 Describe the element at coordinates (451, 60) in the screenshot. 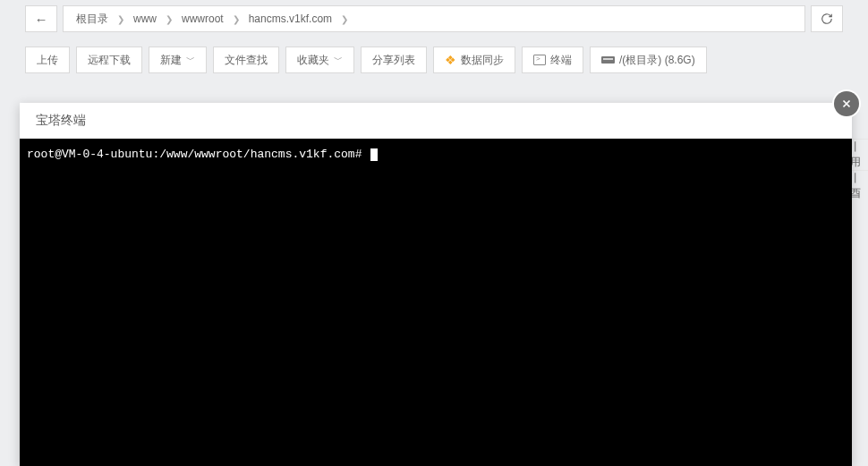

I see `sync-icon: ❖` at that location.